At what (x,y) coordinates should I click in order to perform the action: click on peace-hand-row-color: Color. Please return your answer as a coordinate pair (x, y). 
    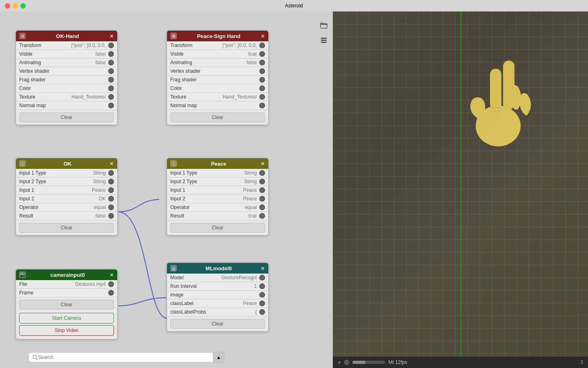
    Looking at the image, I should click on (218, 88).